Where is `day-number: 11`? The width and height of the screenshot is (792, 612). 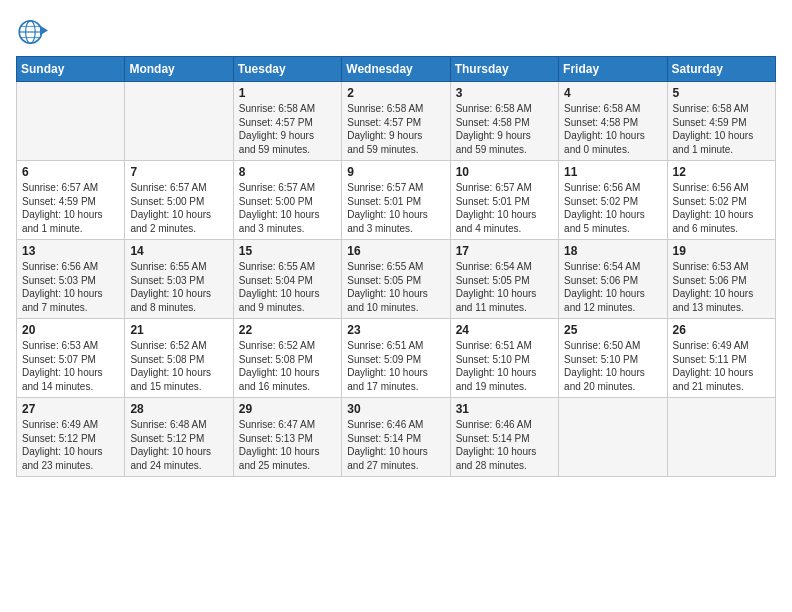
day-number: 11 is located at coordinates (612, 172).